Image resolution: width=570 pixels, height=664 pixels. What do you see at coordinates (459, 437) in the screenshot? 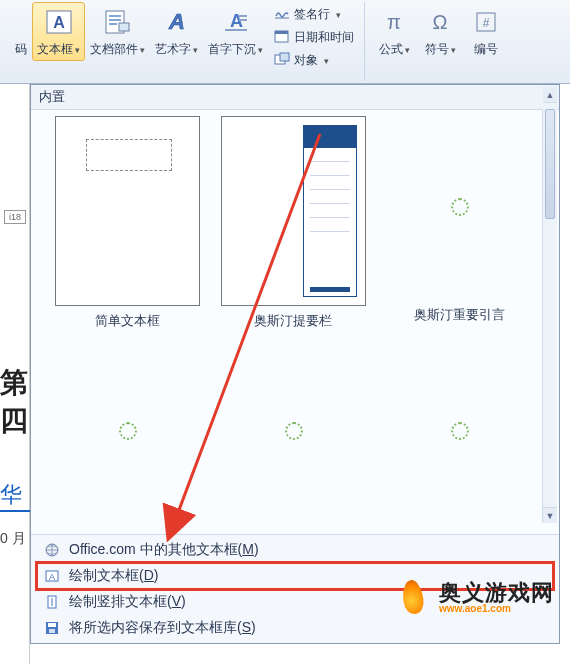
I see `gallery-item-traditional-sidebar: 传统型提要栏` at bounding box center [459, 437].